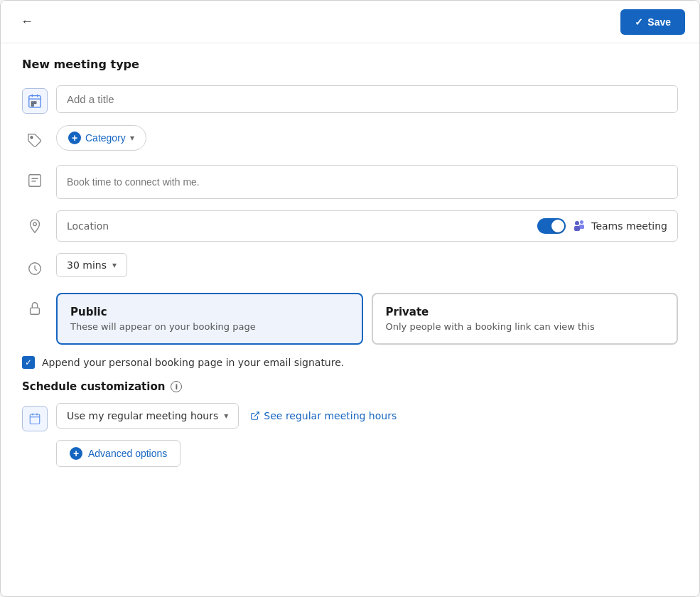  I want to click on public-title: Public, so click(210, 312).